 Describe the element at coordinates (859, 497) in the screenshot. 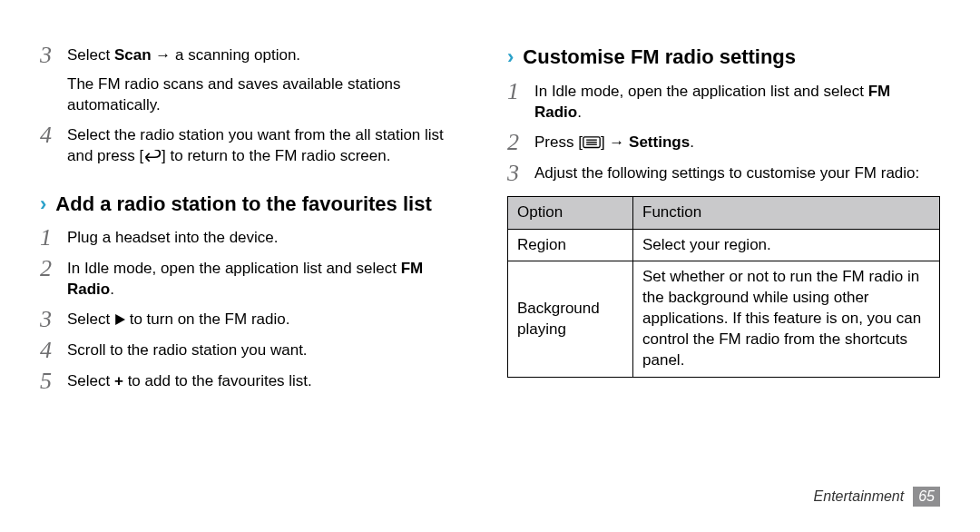

I see `section-name: Entertainment` at that location.